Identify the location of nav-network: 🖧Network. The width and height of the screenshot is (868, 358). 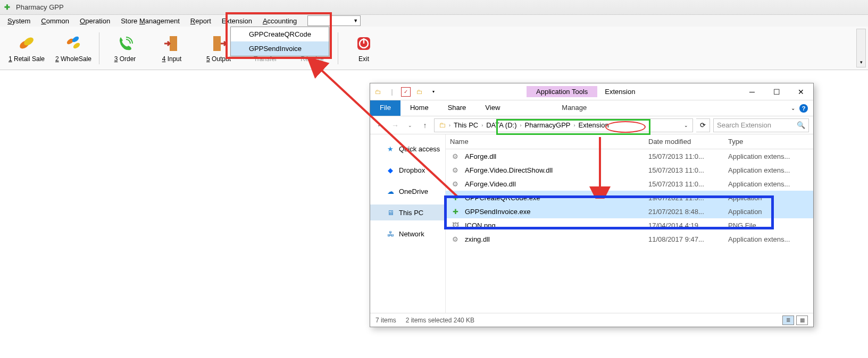
(407, 234).